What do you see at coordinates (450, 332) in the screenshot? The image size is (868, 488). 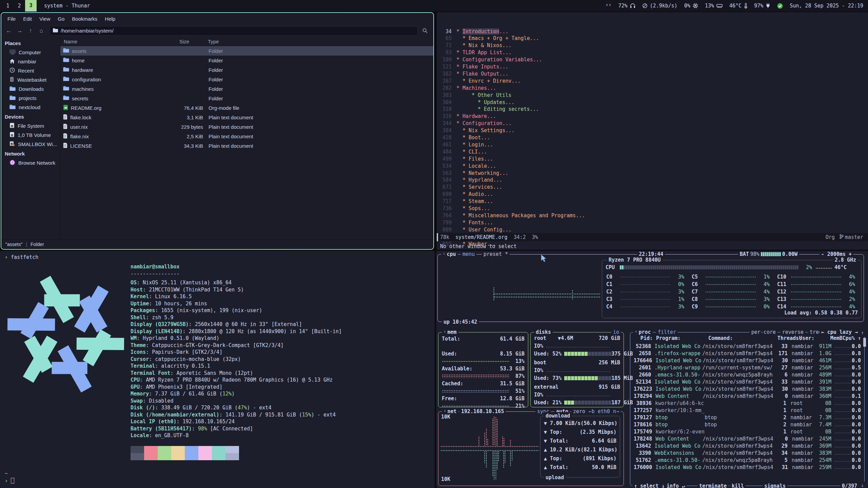 I see `mem-tab: ²mem` at bounding box center [450, 332].